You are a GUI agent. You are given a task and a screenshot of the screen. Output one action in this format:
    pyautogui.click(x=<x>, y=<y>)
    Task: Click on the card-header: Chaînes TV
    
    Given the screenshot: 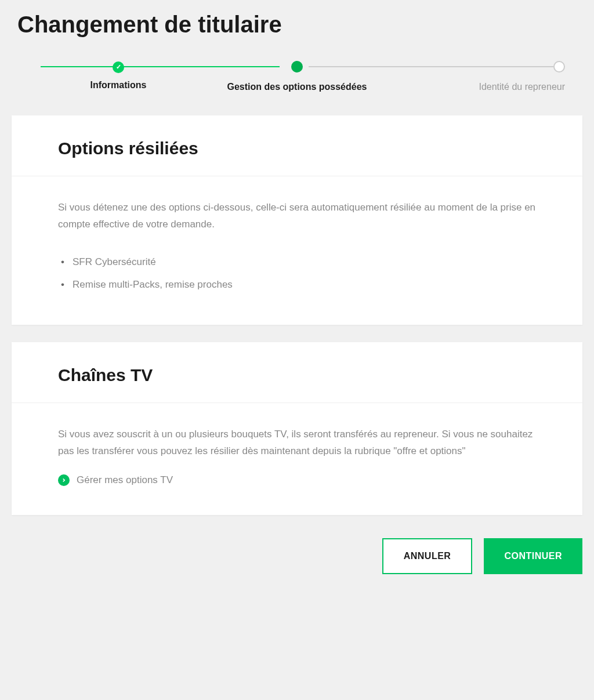 What is the action you would take?
    pyautogui.click(x=297, y=372)
    